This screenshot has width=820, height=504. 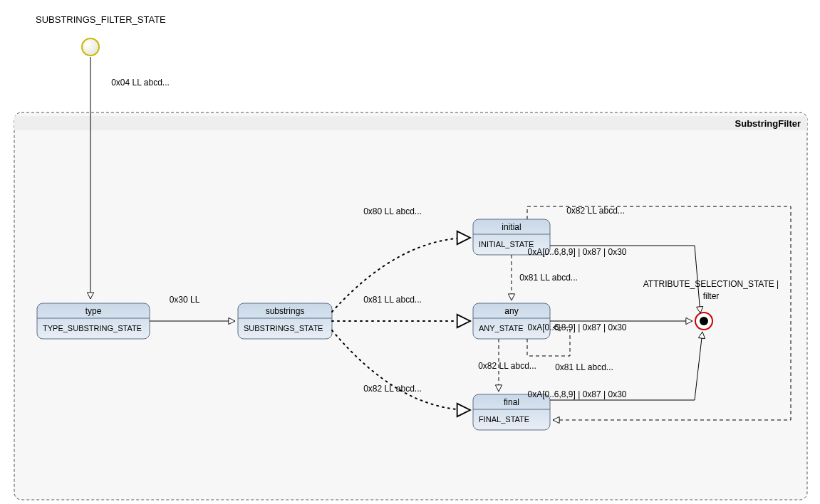 I want to click on state-type-sub: TYPE_SUBSTRING_STATE, so click(x=93, y=328).